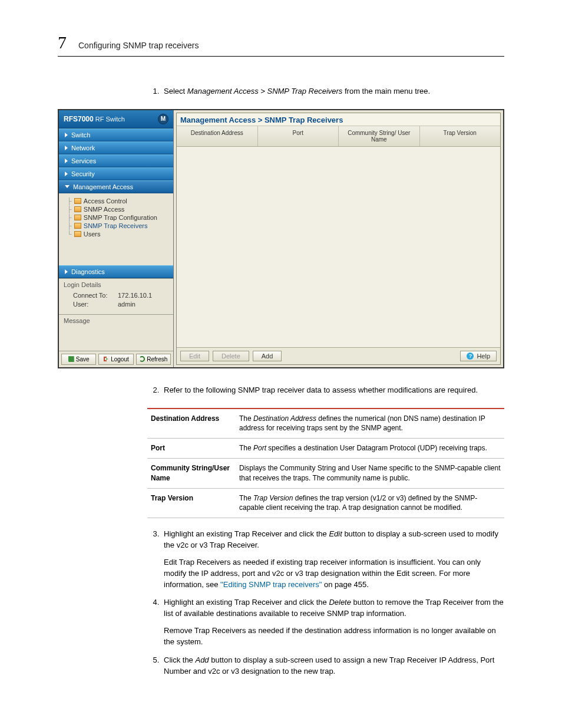 The width and height of the screenshot is (562, 728). What do you see at coordinates (104, 209) in the screenshot?
I see `tree-label: SNMP Access` at bounding box center [104, 209].